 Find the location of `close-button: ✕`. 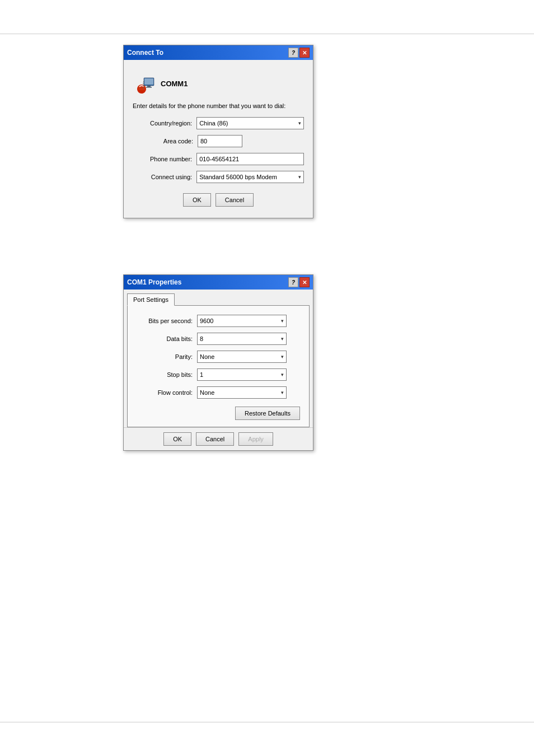

close-button: ✕ is located at coordinates (305, 53).